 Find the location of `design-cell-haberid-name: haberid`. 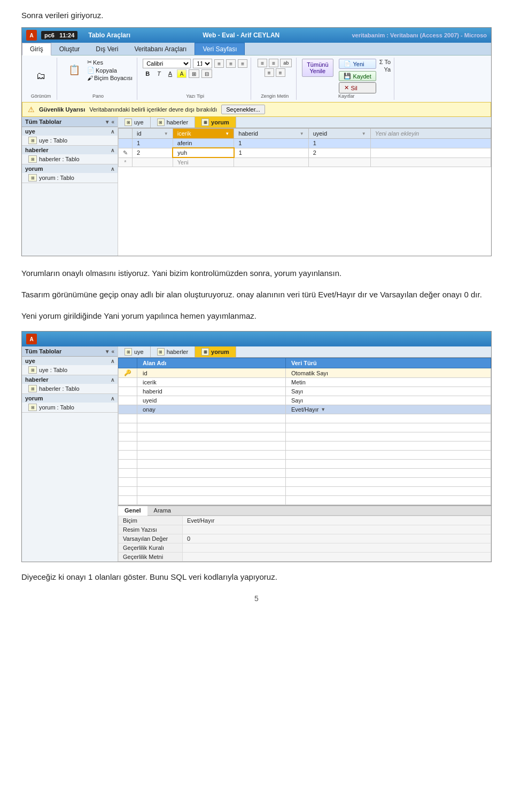

design-cell-haberid-name: haberid is located at coordinates (212, 392).